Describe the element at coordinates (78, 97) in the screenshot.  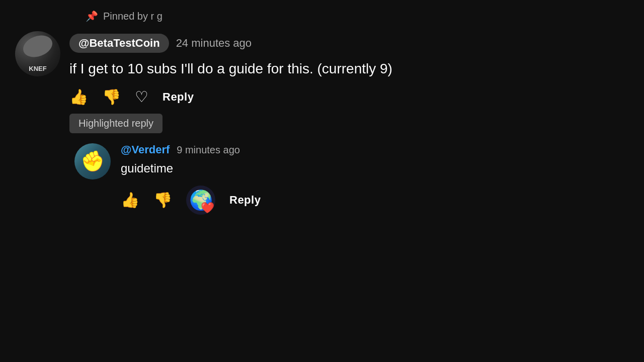
I see `like-icon: 👍` at that location.